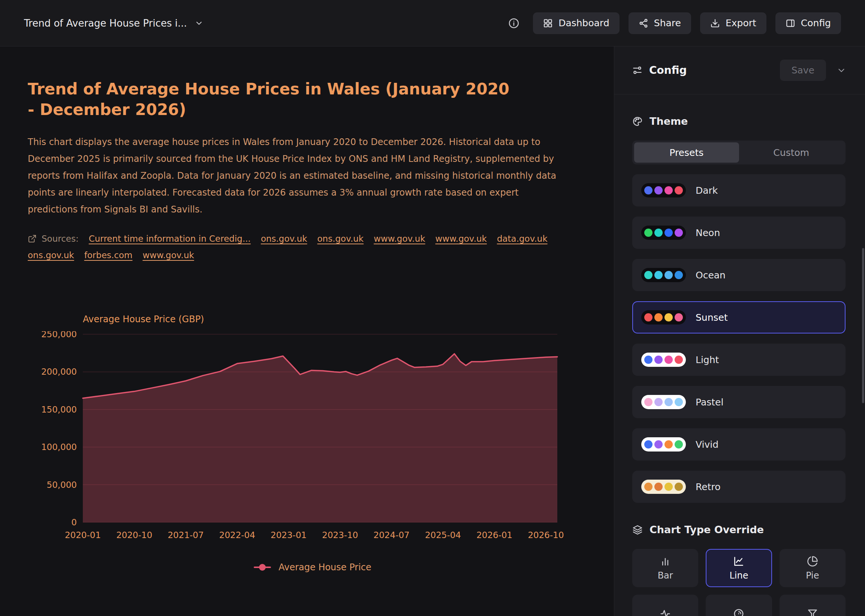 The height and width of the screenshot is (616, 865). I want to click on share-icon, so click(643, 23).